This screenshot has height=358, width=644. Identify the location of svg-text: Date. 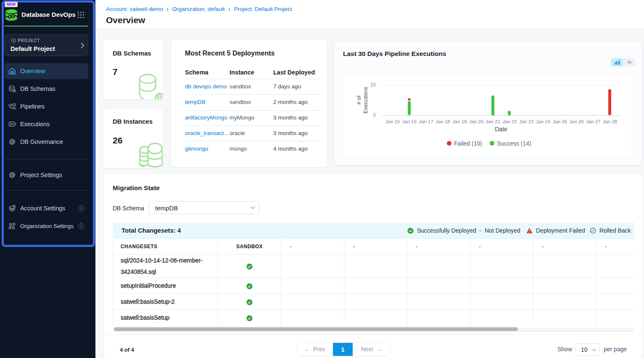
(501, 129).